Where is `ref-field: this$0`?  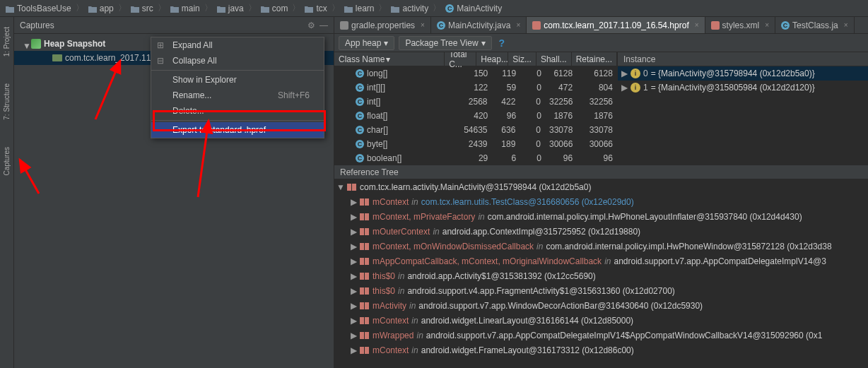 ref-field: this$0 is located at coordinates (384, 291).